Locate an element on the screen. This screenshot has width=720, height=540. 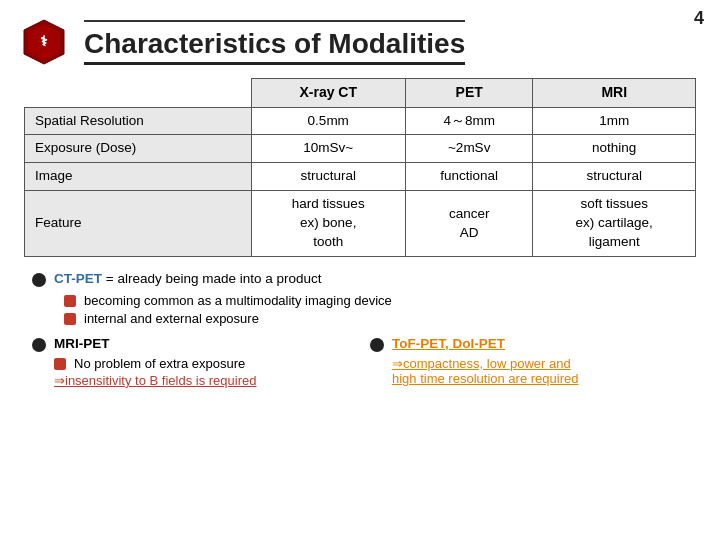
row-pet-feature: cancer AD is located at coordinates (468, 224).